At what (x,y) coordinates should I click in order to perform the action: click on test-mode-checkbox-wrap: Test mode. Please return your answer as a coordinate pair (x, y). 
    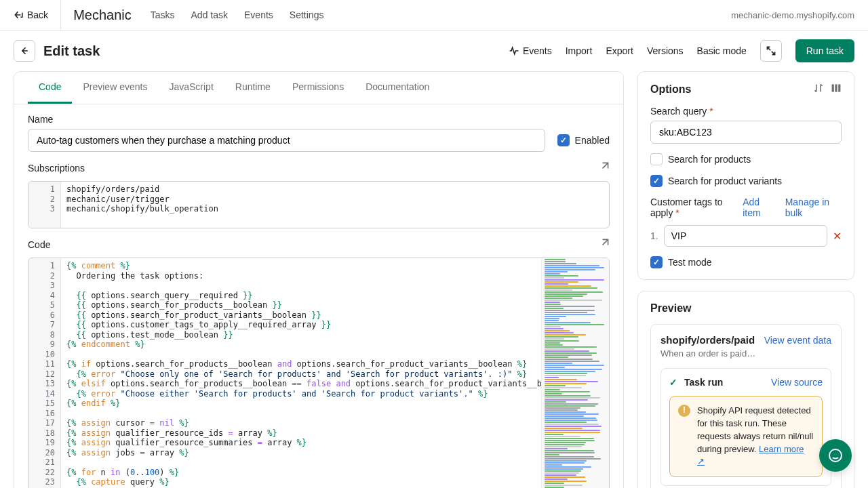
    Looking at the image, I should click on (746, 262).